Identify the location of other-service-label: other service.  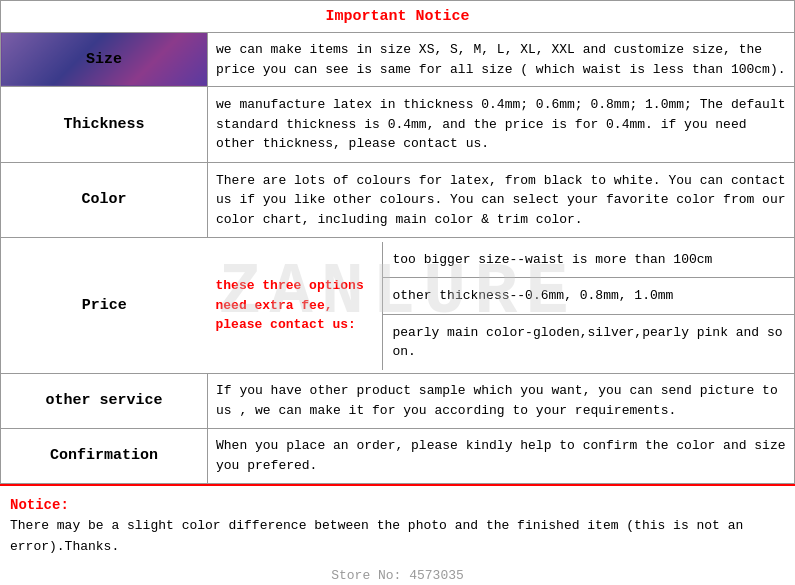
(104, 400).